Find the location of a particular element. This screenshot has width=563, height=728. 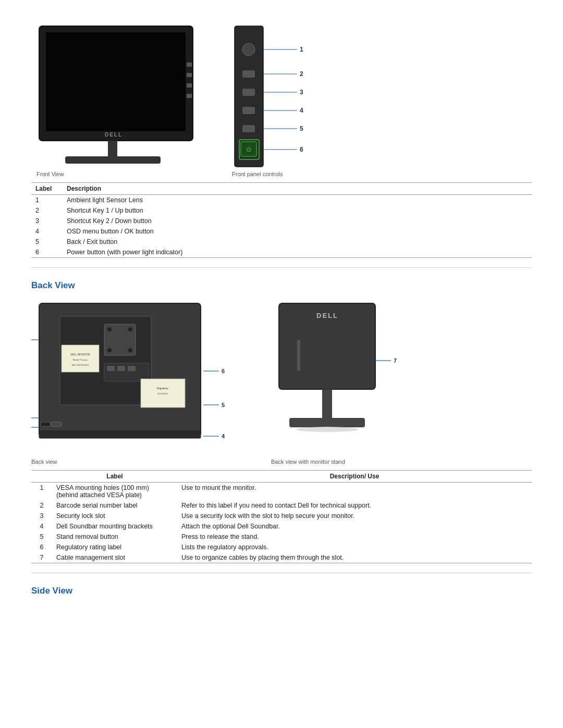

front-table-label: 6 is located at coordinates (47, 252).